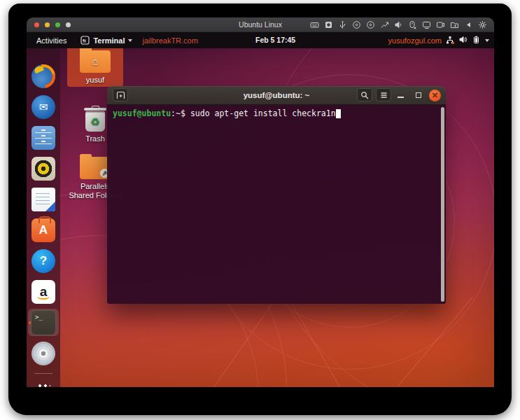  I want to click on right-watermark-link: yusufozgul.com, so click(415, 41).